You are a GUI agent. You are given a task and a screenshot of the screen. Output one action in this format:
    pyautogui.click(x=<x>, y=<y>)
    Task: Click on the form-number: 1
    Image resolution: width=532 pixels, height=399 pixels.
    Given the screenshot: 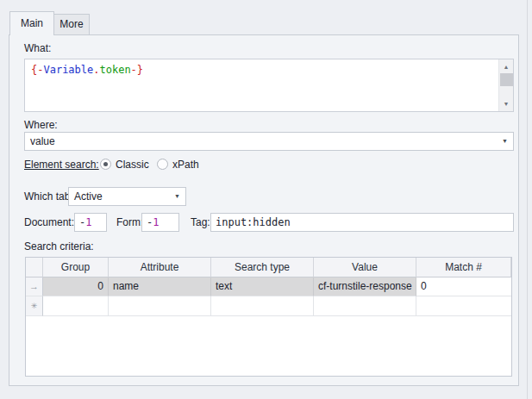 What is the action you would take?
    pyautogui.click(x=155, y=222)
    